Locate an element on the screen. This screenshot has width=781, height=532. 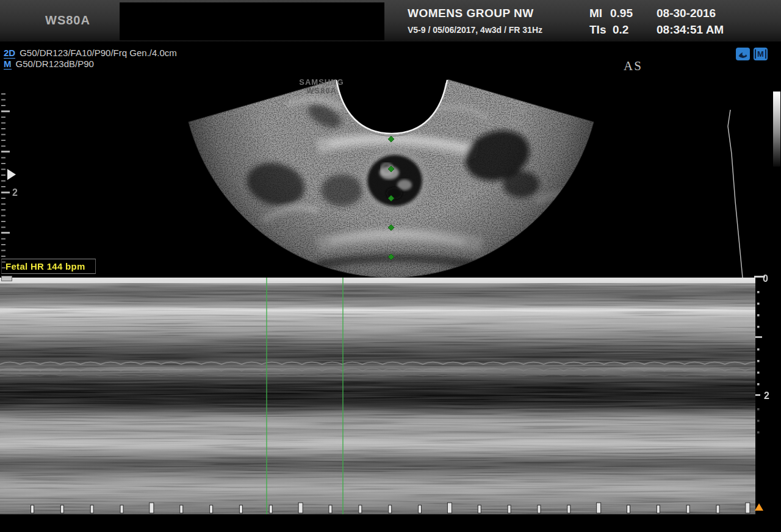
m-depth-label-0: 0 is located at coordinates (765, 278).